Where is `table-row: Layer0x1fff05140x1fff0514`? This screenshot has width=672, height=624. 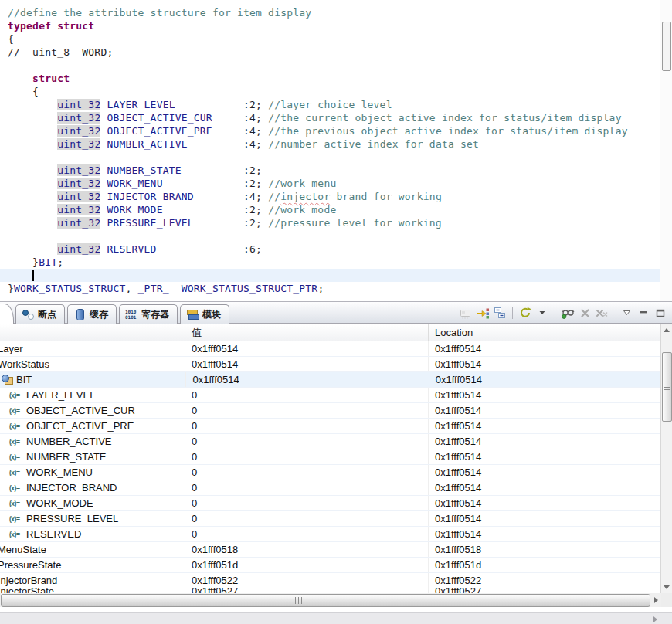 table-row: Layer0x1fff05140x1fff0514 is located at coordinates (331, 349).